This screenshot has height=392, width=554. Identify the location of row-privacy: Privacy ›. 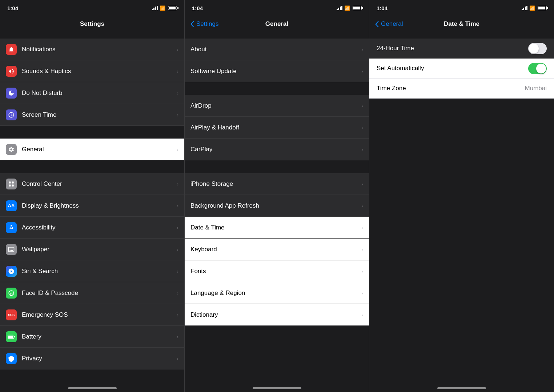
(92, 359).